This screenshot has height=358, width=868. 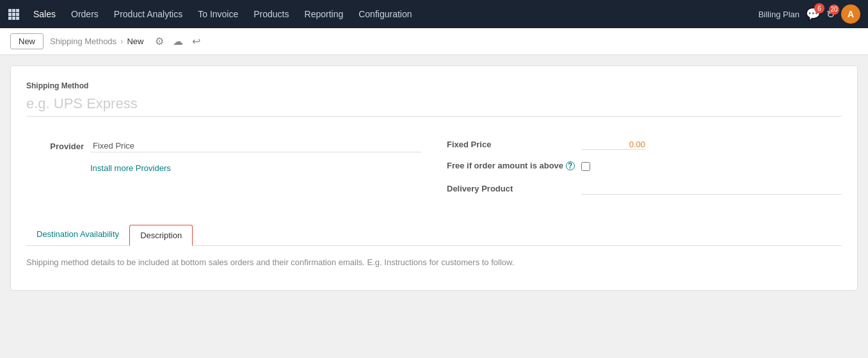 I want to click on navbar-item-to-invoice: To Invoice, so click(x=218, y=14).